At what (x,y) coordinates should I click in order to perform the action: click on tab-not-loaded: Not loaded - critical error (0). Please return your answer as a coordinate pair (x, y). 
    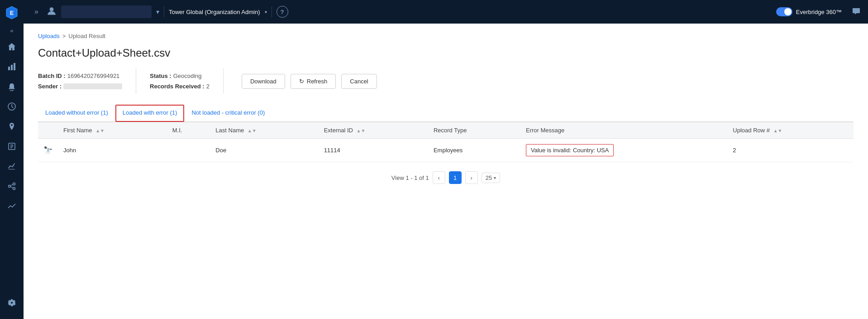
    Looking at the image, I should click on (228, 113).